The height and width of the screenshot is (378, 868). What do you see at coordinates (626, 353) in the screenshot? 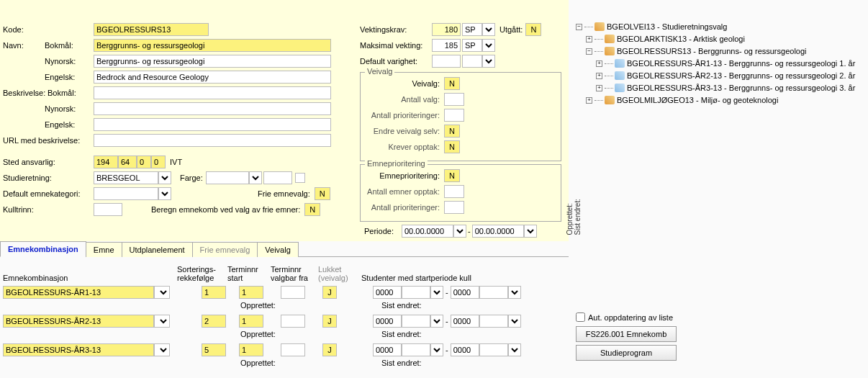
I see `studieprogram-button: Studieprogram` at bounding box center [626, 353].